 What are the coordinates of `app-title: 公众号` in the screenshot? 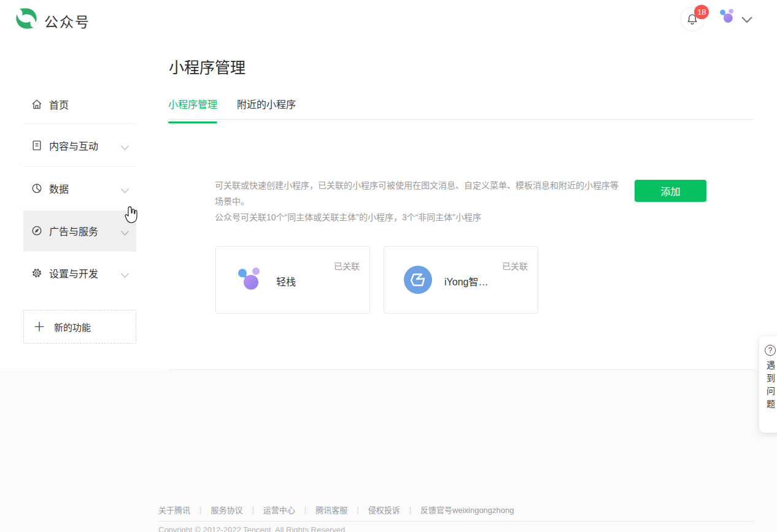 It's located at (68, 21).